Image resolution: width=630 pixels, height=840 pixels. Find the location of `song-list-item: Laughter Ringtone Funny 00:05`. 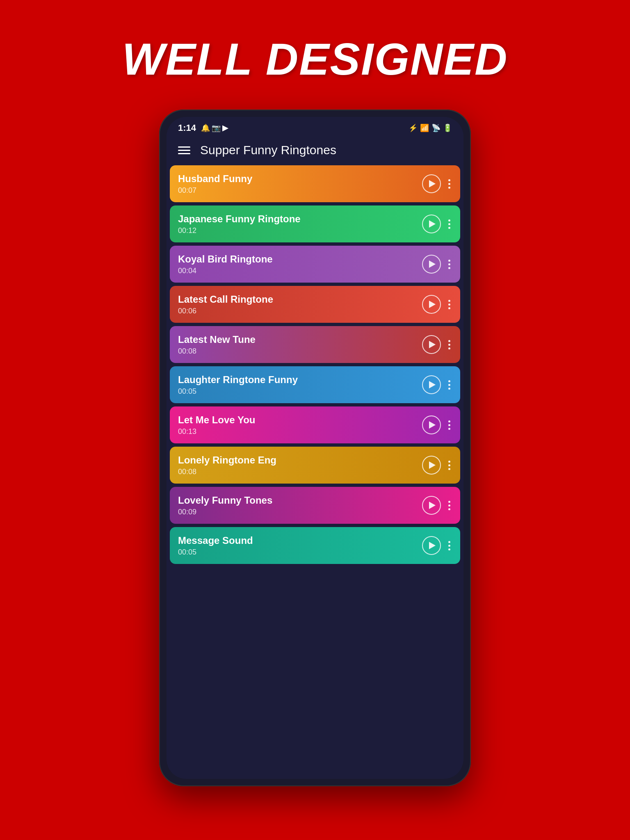

song-list-item: Laughter Ringtone Funny 00:05 is located at coordinates (315, 385).